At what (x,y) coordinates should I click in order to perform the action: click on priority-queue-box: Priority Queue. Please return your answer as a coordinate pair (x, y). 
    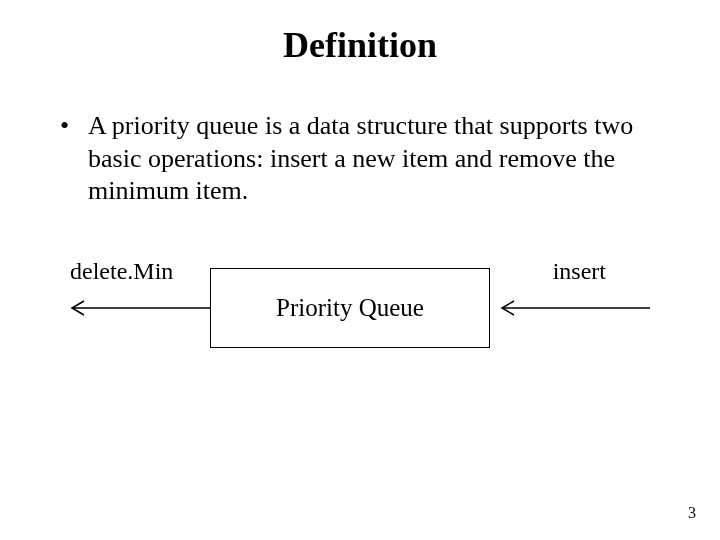
    Looking at the image, I should click on (350, 308).